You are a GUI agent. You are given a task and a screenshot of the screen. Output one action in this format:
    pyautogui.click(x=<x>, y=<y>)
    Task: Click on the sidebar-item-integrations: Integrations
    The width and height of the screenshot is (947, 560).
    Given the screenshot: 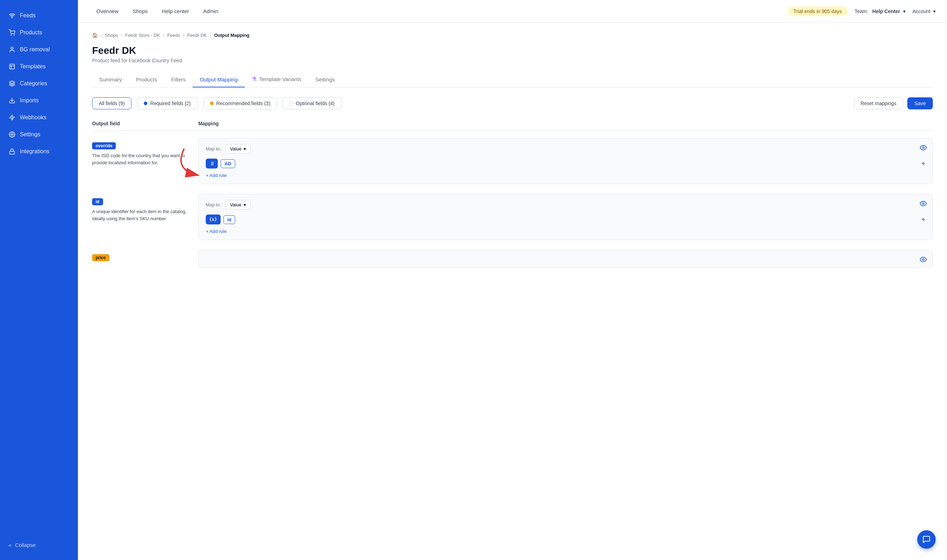 What is the action you would take?
    pyautogui.click(x=39, y=152)
    